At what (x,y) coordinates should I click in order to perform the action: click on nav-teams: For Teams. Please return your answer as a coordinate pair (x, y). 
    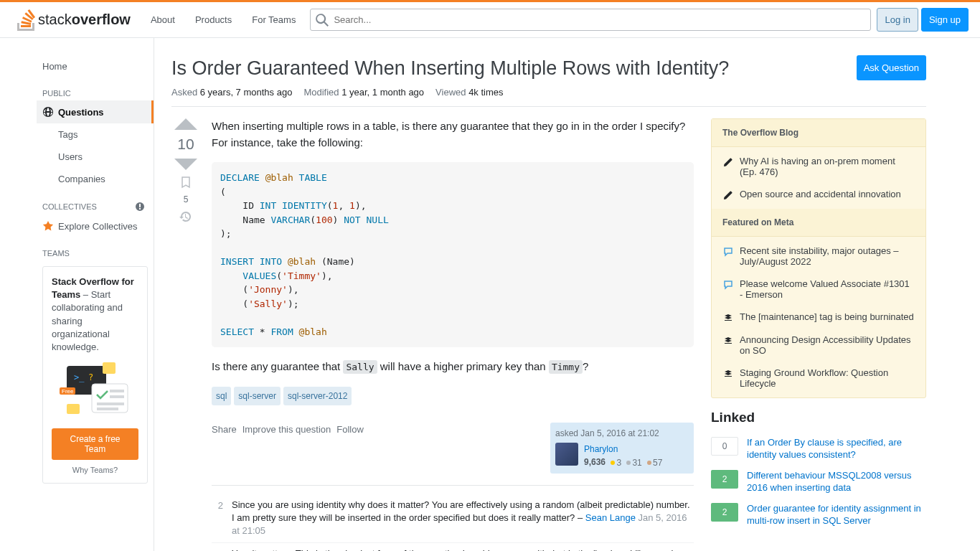
    Looking at the image, I should click on (274, 20).